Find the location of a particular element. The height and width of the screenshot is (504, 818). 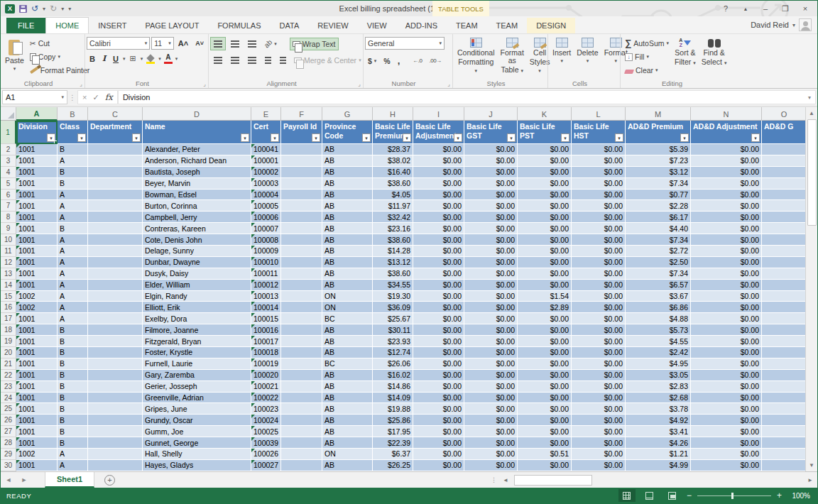

cell: 100002 is located at coordinates (266, 172).